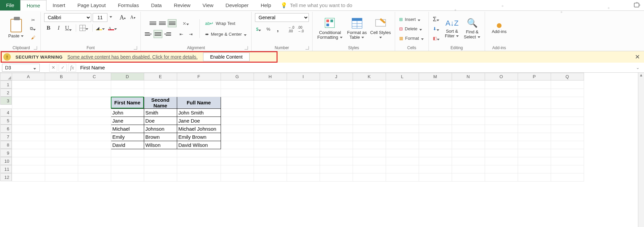 The image size is (644, 227). What do you see at coordinates (6, 85) in the screenshot?
I see `row-header: 1` at bounding box center [6, 85].